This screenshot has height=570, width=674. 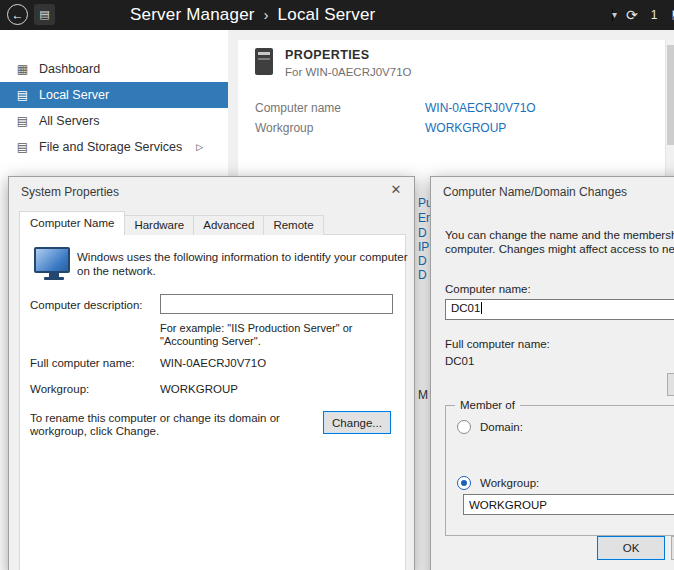 What do you see at coordinates (284, 128) in the screenshot?
I see `workgroup-label: Workgroup` at bounding box center [284, 128].